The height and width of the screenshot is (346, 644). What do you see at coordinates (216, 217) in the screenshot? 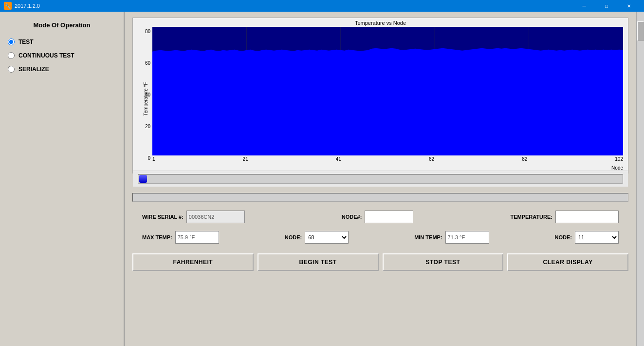
I see `wire-serial-input` at bounding box center [216, 217].